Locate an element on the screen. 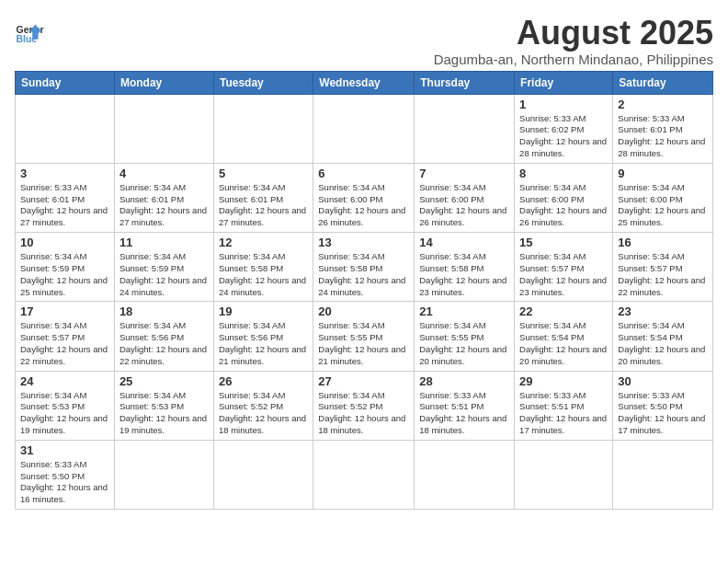  day-number: 9 is located at coordinates (663, 173).